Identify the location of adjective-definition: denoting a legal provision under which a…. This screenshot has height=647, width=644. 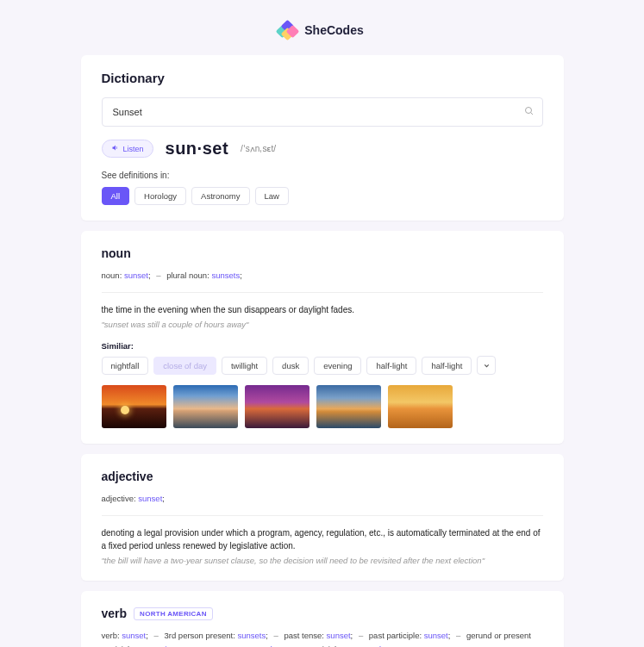
(322, 539).